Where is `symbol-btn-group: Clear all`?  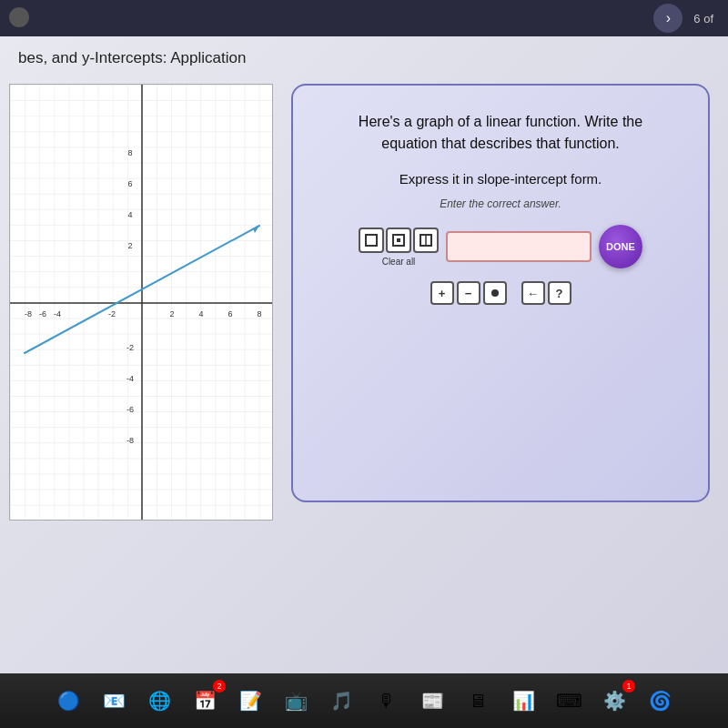
symbol-btn-group: Clear all is located at coordinates (399, 248).